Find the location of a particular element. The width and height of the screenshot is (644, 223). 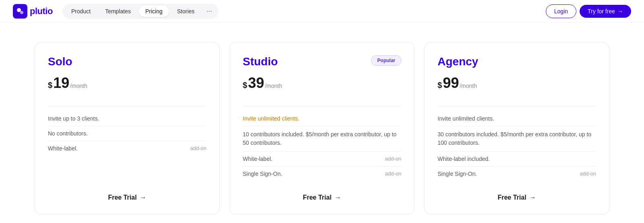

nav-item-pricing: Pricing is located at coordinates (154, 11).